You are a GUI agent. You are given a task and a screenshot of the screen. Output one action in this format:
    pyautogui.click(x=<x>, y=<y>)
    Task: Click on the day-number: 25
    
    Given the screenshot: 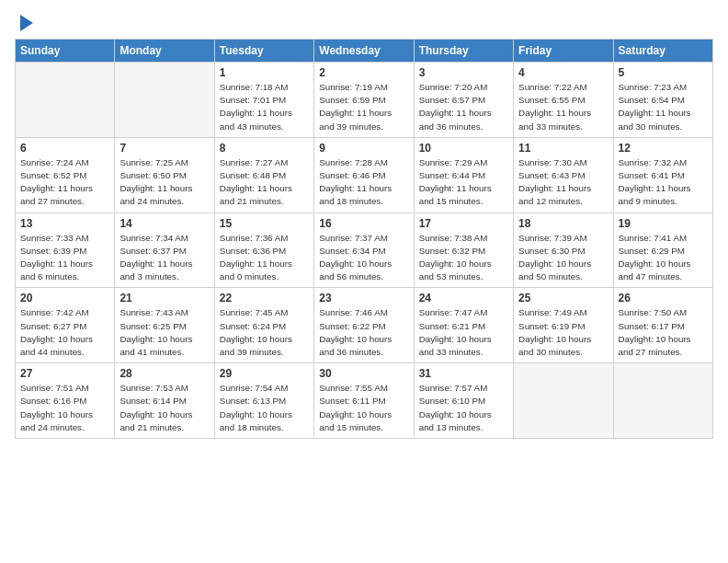 What is the action you would take?
    pyautogui.click(x=563, y=298)
    